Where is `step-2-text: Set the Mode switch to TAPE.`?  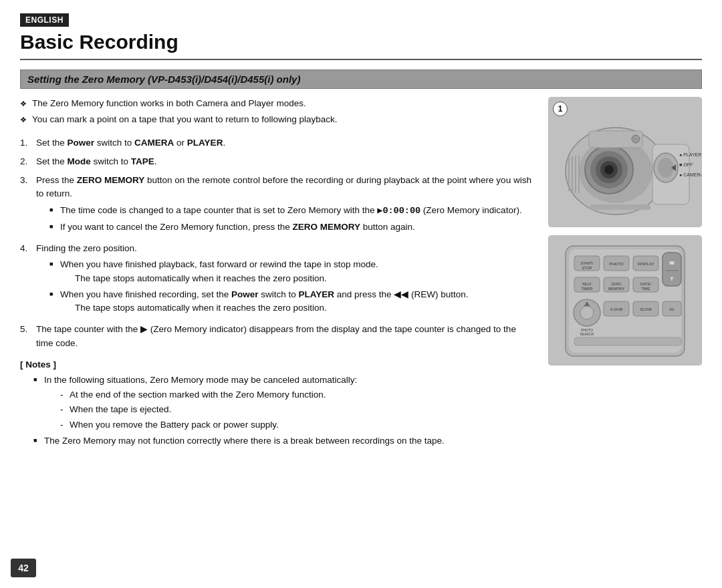
step-2-text: Set the Mode switch to TAPE. is located at coordinates (285, 162).